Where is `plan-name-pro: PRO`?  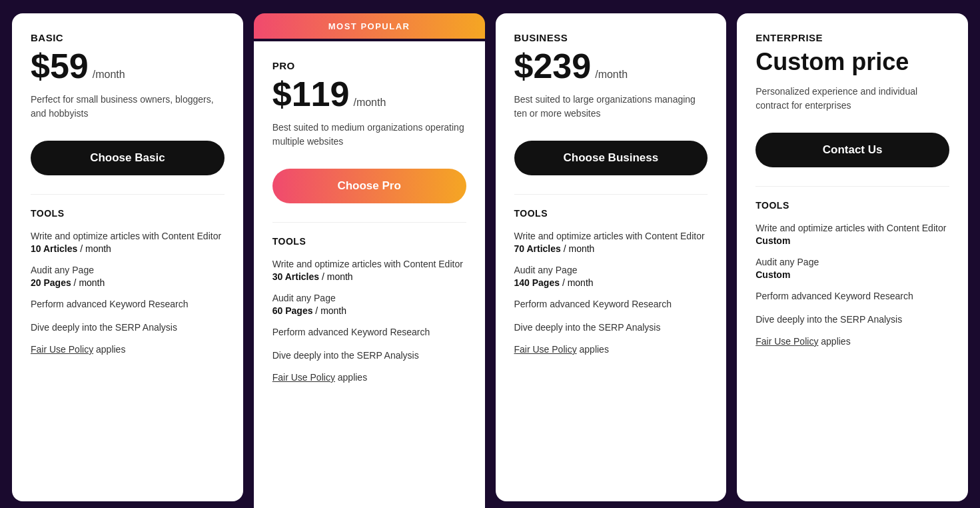 plan-name-pro: PRO is located at coordinates (369, 65).